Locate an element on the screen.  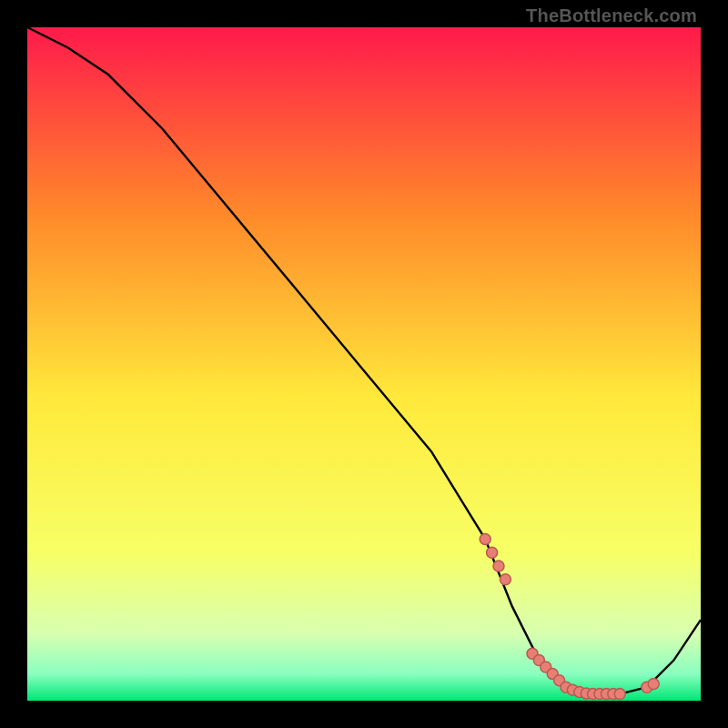
watermark-text: TheBottleneck.com is located at coordinates (612, 16).